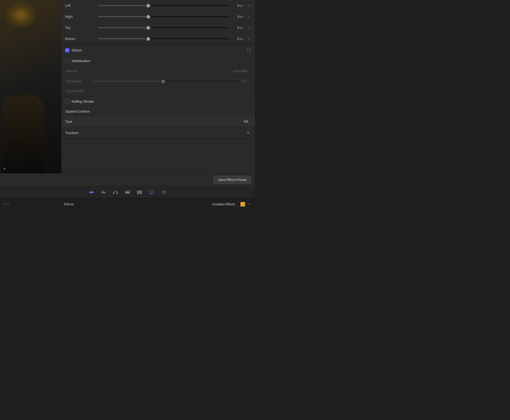 The width and height of the screenshot is (510, 420). Describe the element at coordinates (158, 28) in the screenshot. I see `param-row-top: Top 0 px ◇` at that location.